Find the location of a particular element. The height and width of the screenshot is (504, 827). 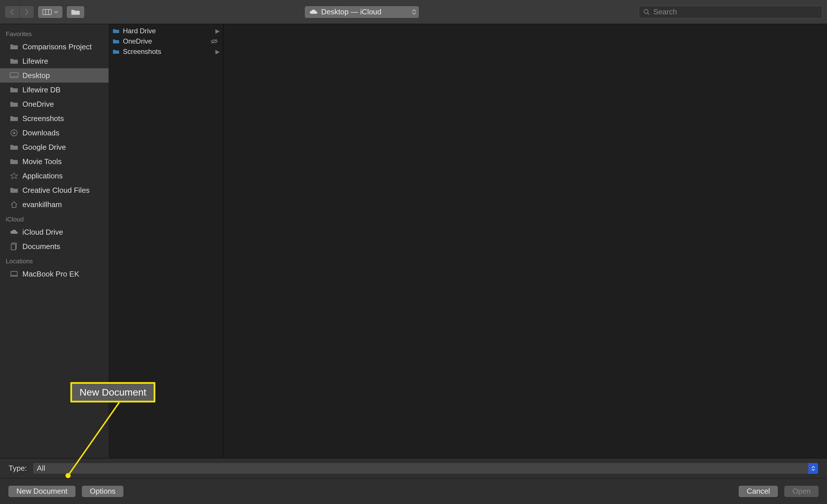

column-item-label: Hard Drive is located at coordinates (140, 31).